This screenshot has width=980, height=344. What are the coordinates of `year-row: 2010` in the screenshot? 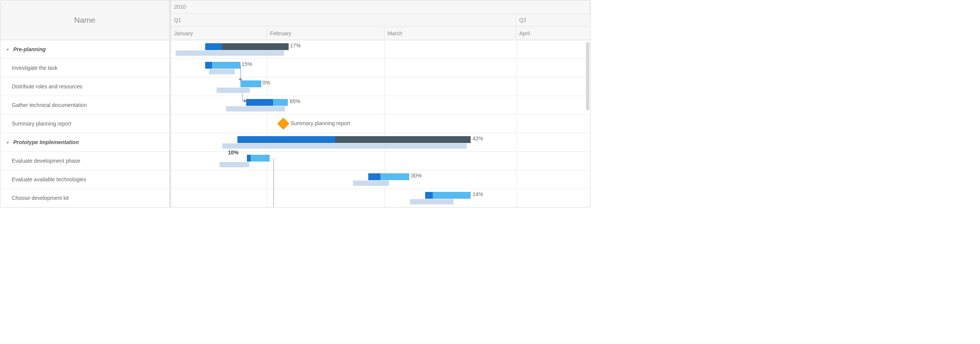 It's located at (380, 7).